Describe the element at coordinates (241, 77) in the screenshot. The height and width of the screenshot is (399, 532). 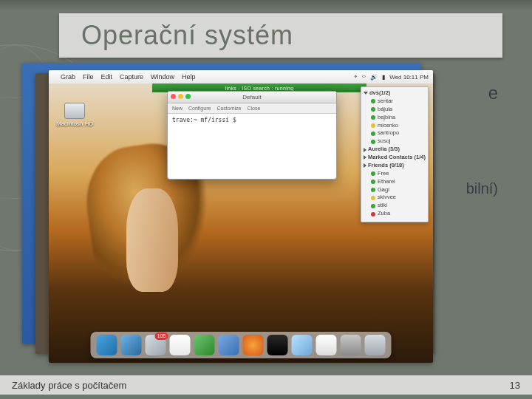
I see `mac-menubar: Grab File Edit Capture Window Help ⌖ ⌔ 🔊…` at that location.